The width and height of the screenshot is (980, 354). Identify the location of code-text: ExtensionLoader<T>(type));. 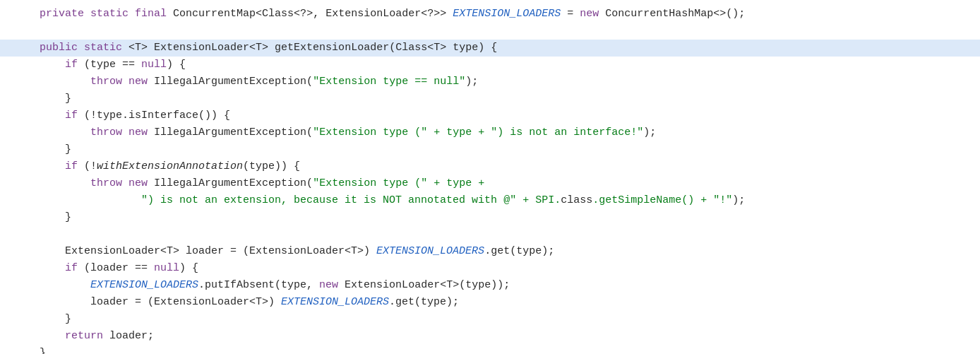
(424, 285).